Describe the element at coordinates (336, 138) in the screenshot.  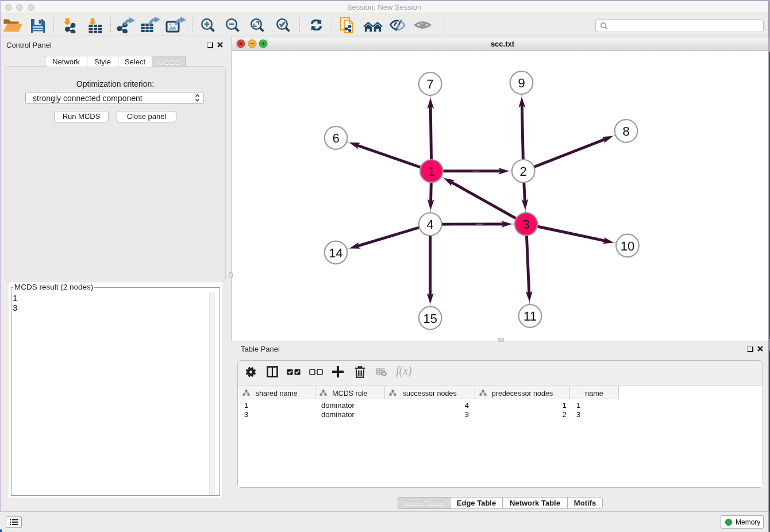
I see `svg-text: 6` at that location.